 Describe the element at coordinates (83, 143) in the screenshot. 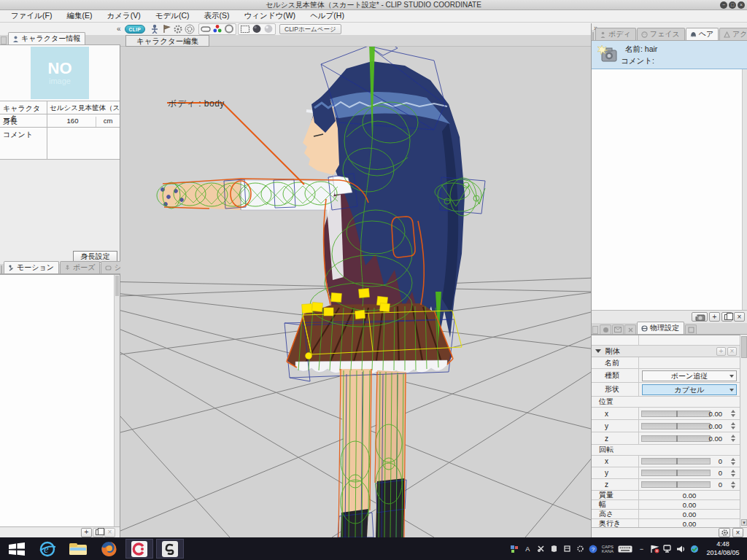

I see `comment-value` at that location.